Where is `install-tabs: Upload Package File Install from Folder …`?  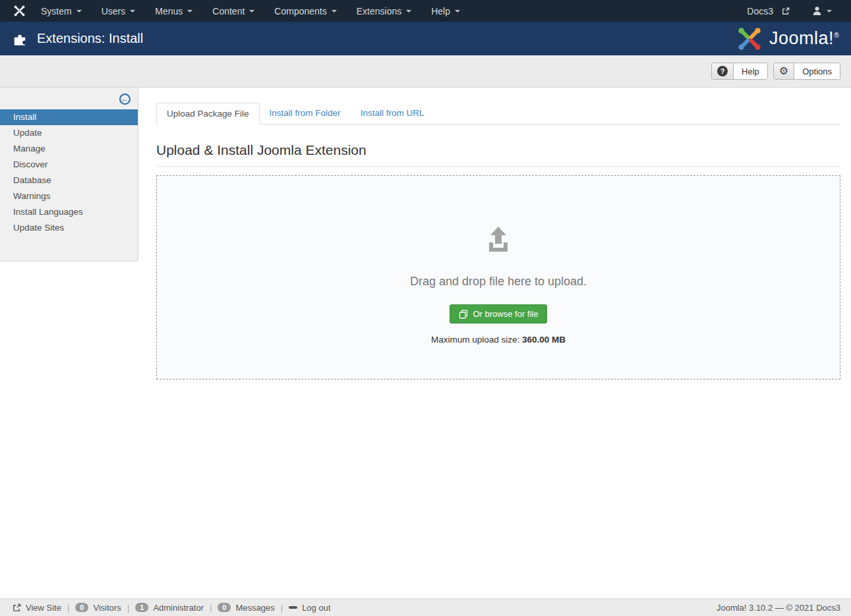
install-tabs: Upload Package File Install from Folder … is located at coordinates (498, 113).